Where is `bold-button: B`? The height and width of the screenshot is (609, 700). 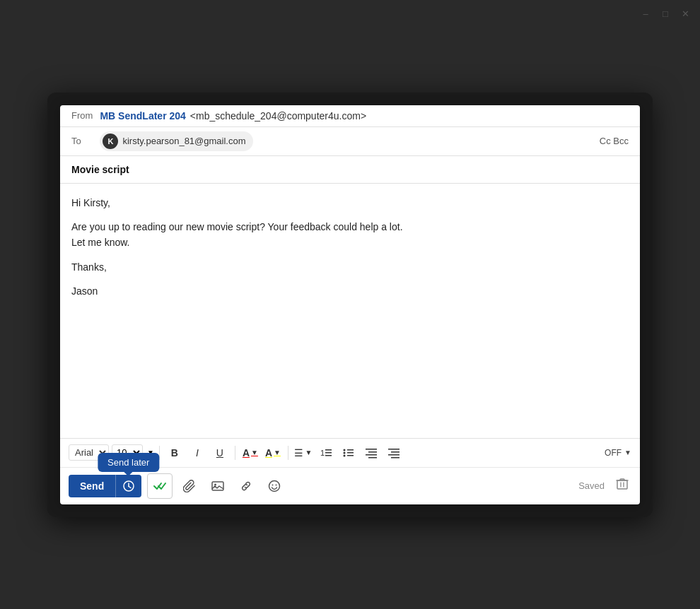
bold-button: B is located at coordinates (175, 453).